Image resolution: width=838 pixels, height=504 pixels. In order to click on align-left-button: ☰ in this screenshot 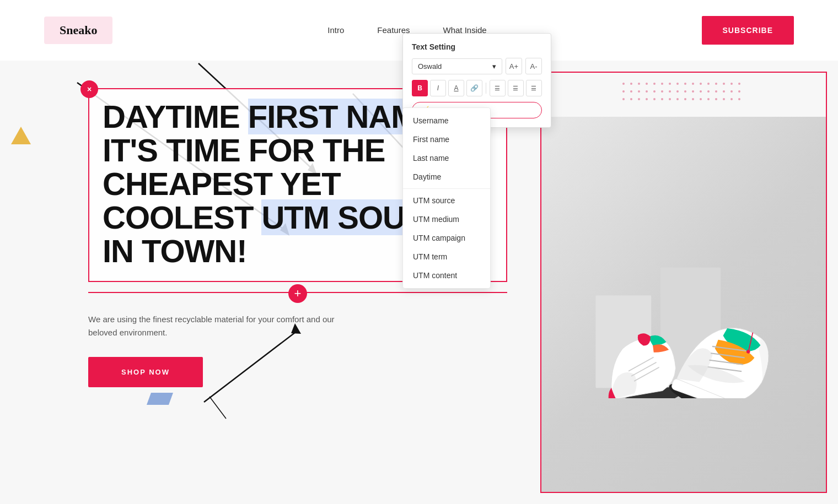, I will do `click(497, 88)`.